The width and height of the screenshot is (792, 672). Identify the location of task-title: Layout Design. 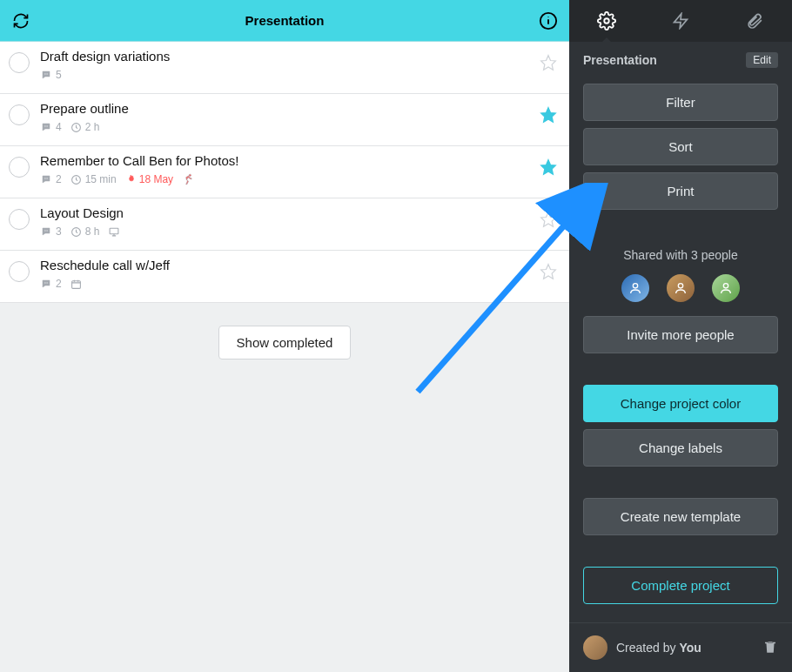
(285, 212).